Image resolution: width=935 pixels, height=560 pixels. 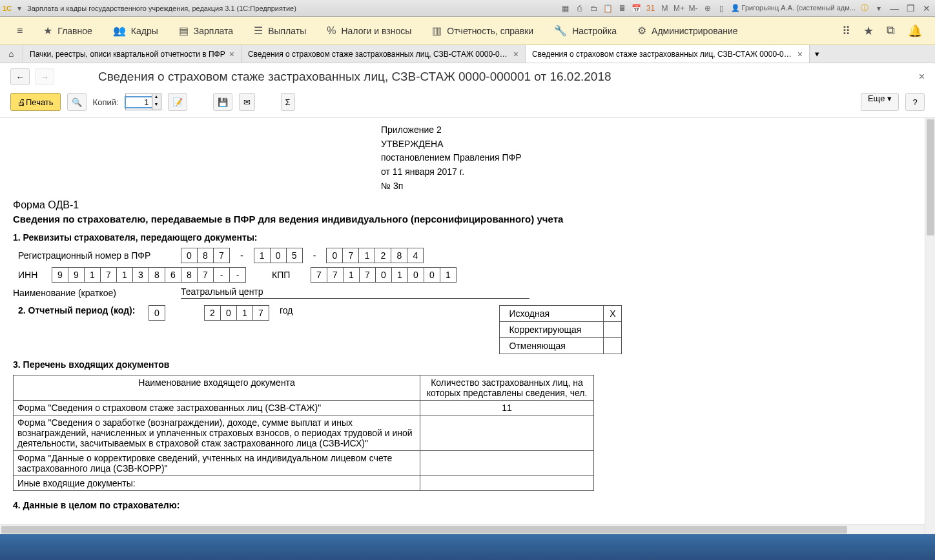 I want to click on reg-number-part2: 105, so click(x=278, y=255).